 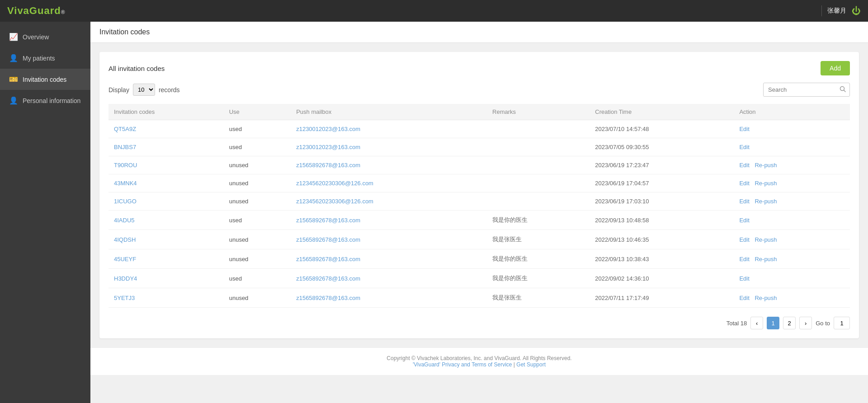 I want to click on cell-code: T90ROU, so click(x=166, y=165).